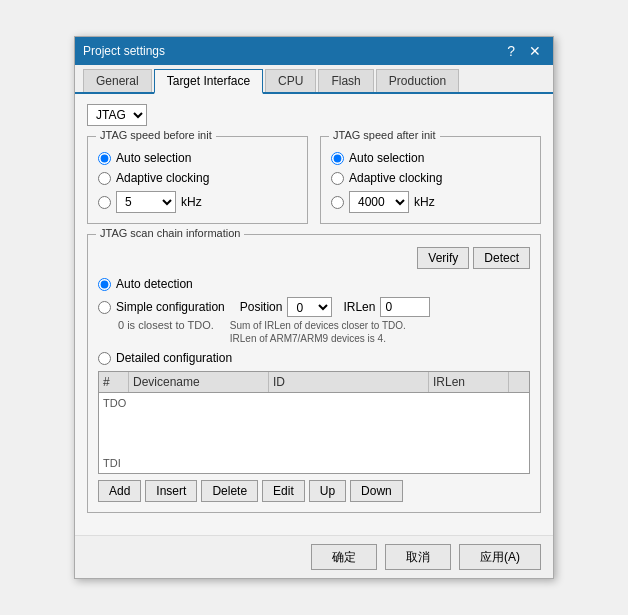 This screenshot has width=628, height=615. What do you see at coordinates (359, 307) in the screenshot?
I see `irlen-label: IRLen` at bounding box center [359, 307].